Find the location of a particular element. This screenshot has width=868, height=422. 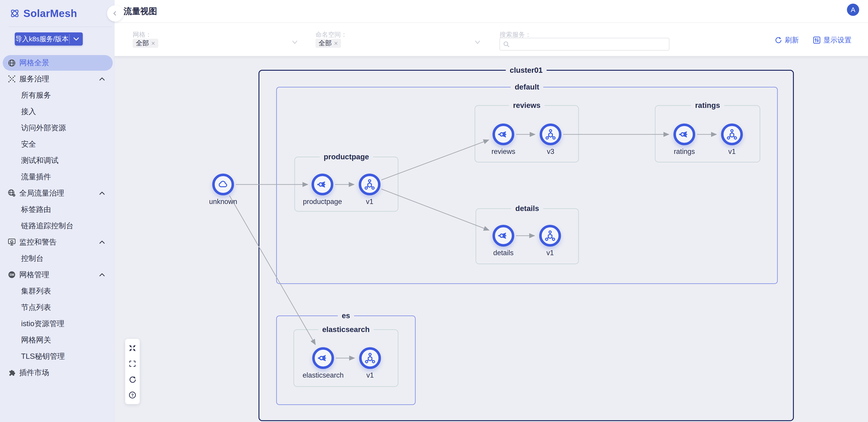

node-elasticsearch-v1 is located at coordinates (370, 358).